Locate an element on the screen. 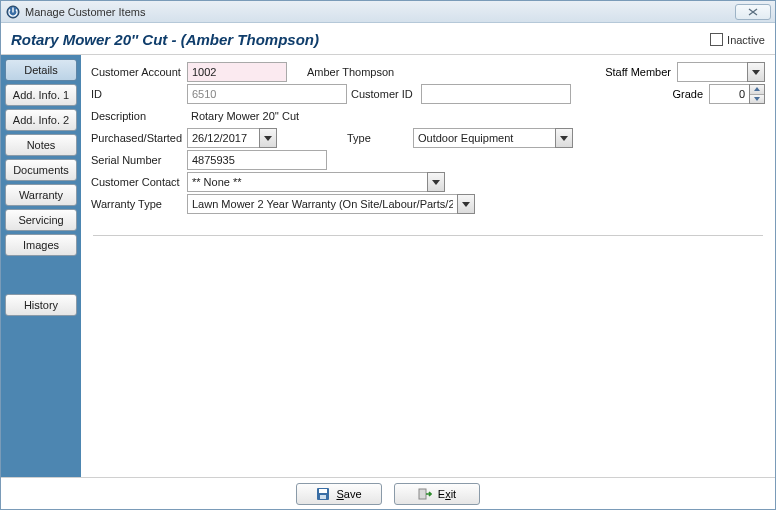 This screenshot has height=510, width=776. purchased-date-input is located at coordinates (223, 138).